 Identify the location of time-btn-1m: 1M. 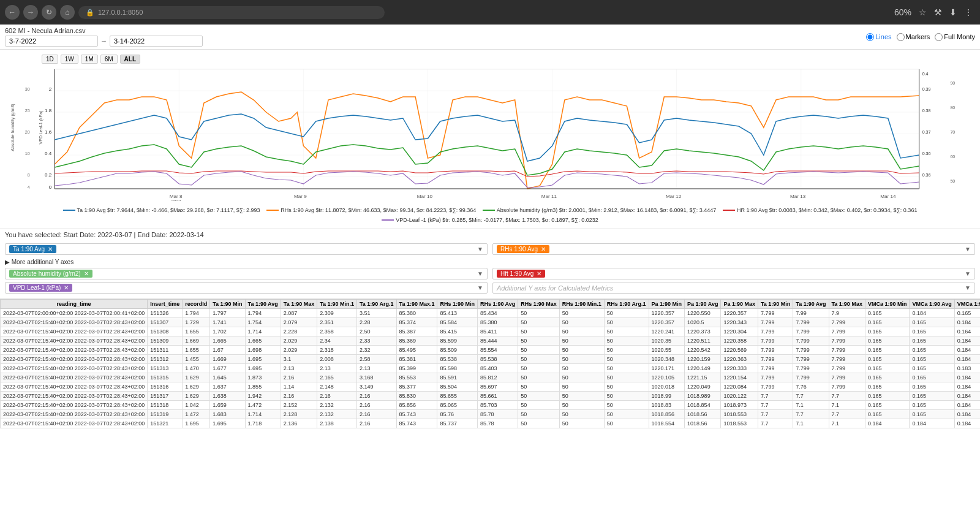
(89, 59).